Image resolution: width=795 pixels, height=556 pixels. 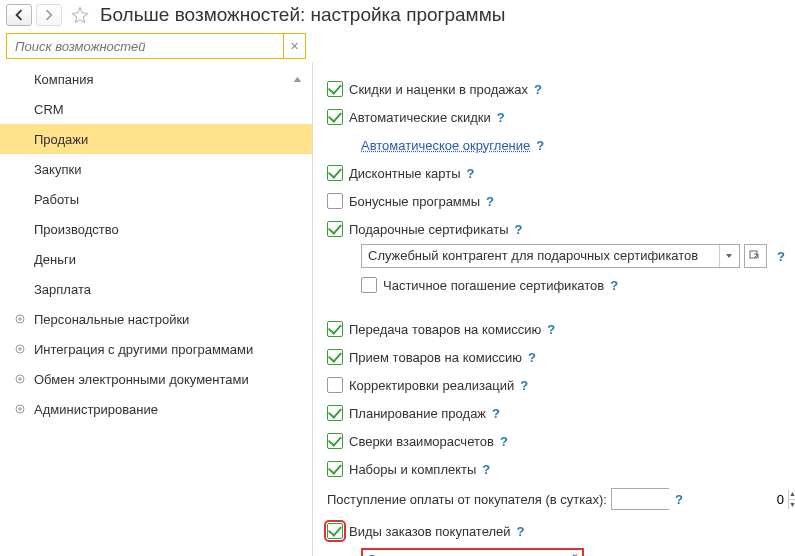 What do you see at coordinates (335, 441) in the screenshot?
I see `checkbox-reconciliation` at bounding box center [335, 441].